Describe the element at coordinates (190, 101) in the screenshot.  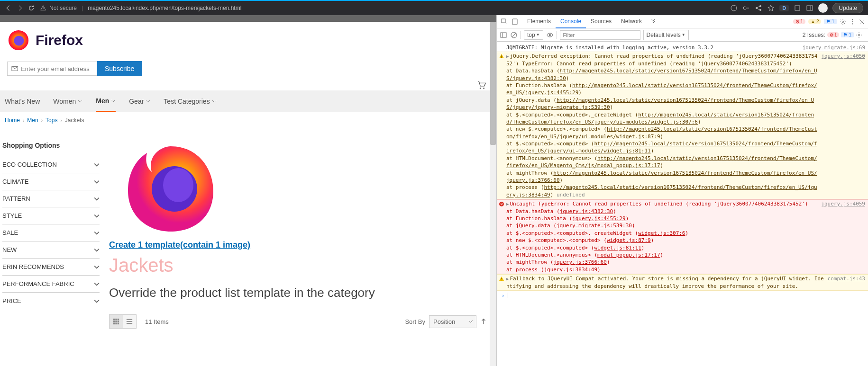
I see `nav-item-test-categories: Test Categories` at that location.